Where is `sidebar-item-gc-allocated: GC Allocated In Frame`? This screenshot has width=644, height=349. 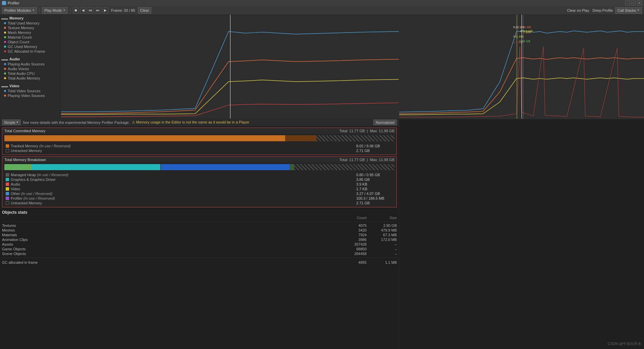
sidebar-item-gc-allocated: GC Allocated In Frame is located at coordinates (31, 51).